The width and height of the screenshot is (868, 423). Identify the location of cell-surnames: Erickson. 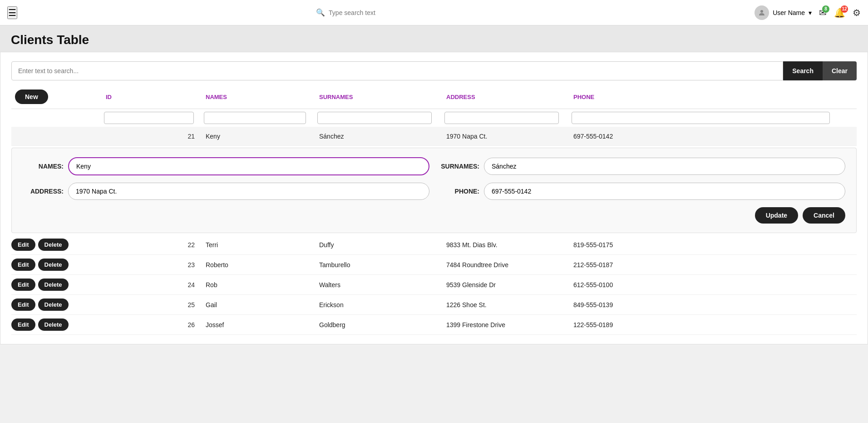
(379, 305).